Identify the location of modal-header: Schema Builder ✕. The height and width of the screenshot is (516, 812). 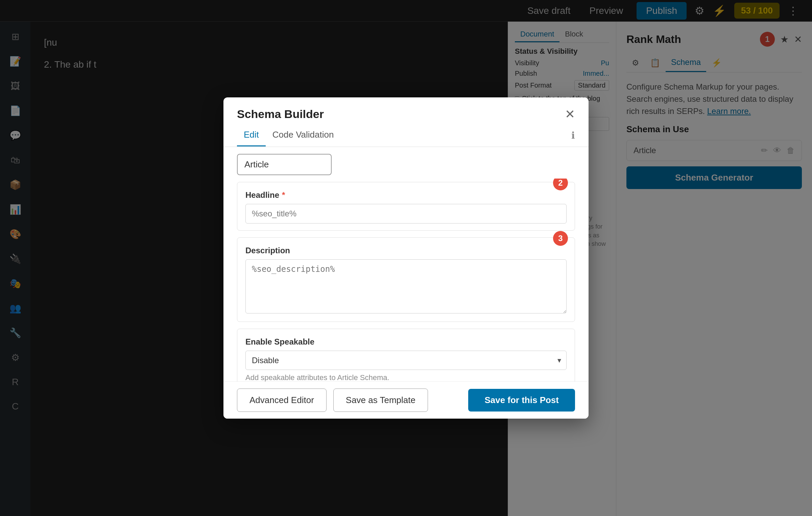
(406, 109).